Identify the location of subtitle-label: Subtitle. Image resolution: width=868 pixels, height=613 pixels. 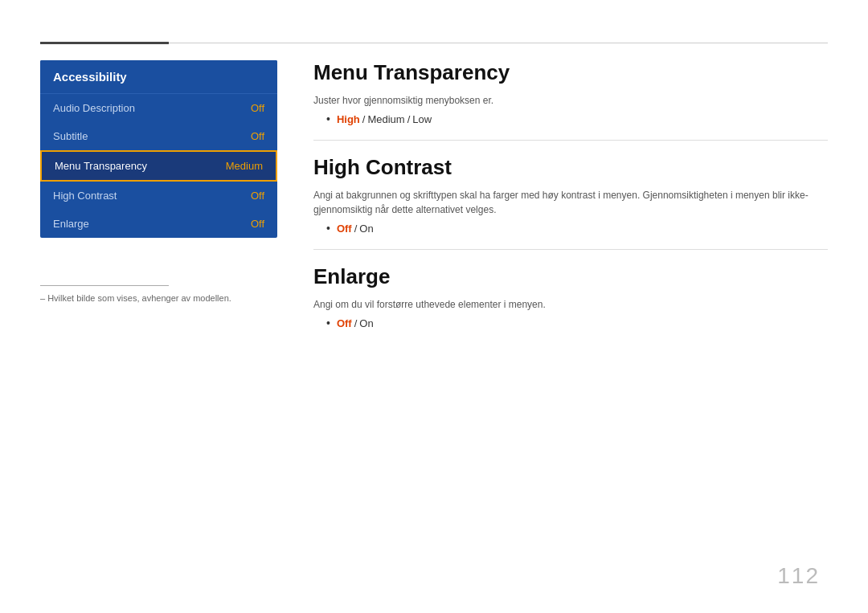
(71, 137).